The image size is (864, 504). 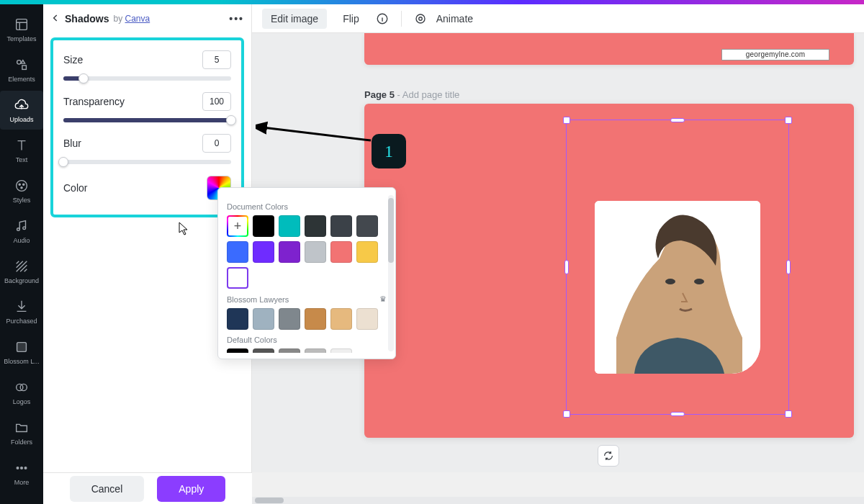 What do you see at coordinates (55, 19) in the screenshot?
I see `back-button` at bounding box center [55, 19].